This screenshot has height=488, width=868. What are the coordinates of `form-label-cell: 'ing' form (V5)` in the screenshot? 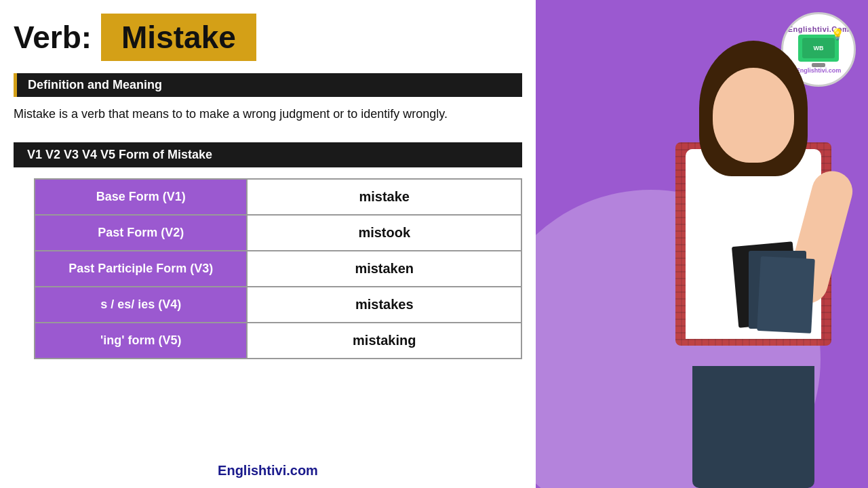 It's located at (141, 340).